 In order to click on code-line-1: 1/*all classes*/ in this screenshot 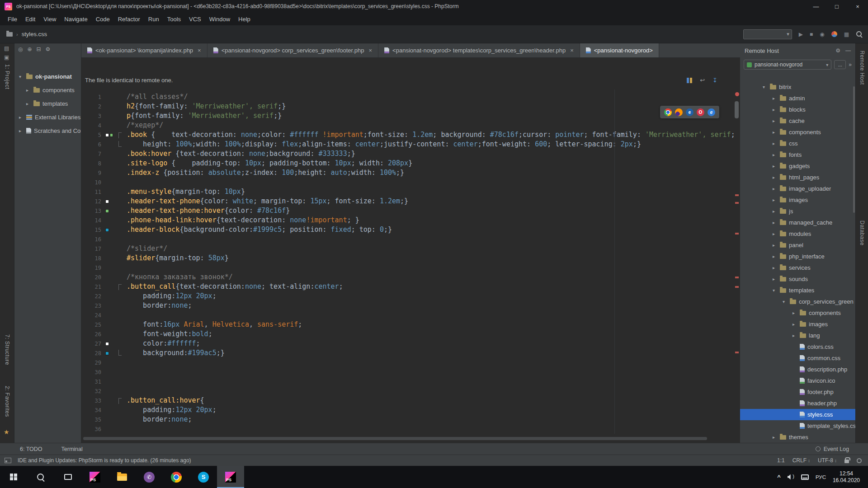, I will do `click(408, 97)`.